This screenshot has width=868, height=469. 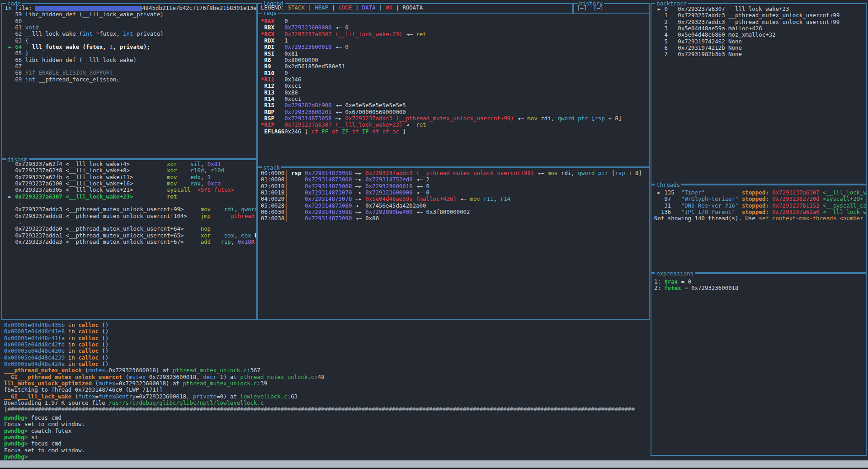 I want to click on terminal-line: *RCX 0x7293237a6307 (__lll_lock_wake+23)…, so click(x=455, y=34).